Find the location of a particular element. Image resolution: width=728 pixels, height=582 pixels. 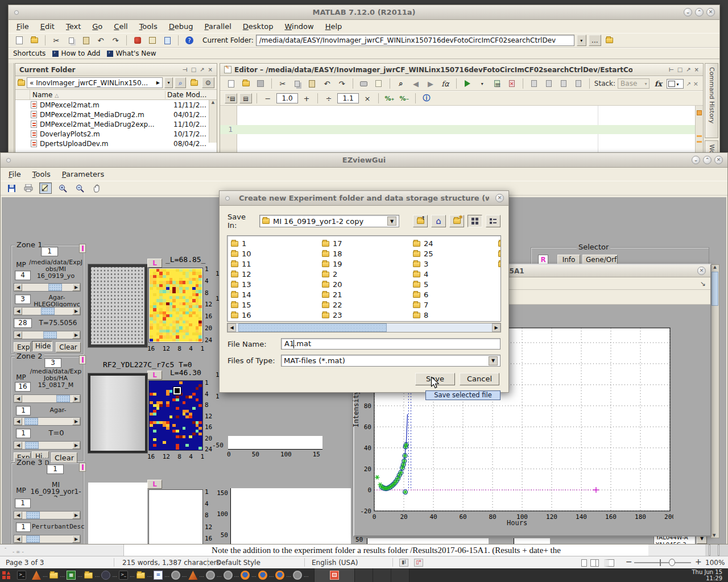

zone2-clear-button: Clear is located at coordinates (64, 458).